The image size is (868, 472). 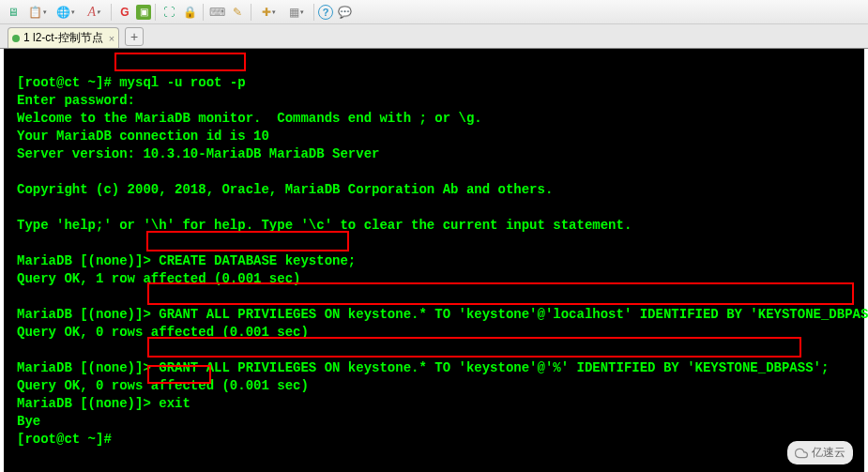 What do you see at coordinates (217, 12) in the screenshot?
I see `keyboard-icon: ⌨` at bounding box center [217, 12].